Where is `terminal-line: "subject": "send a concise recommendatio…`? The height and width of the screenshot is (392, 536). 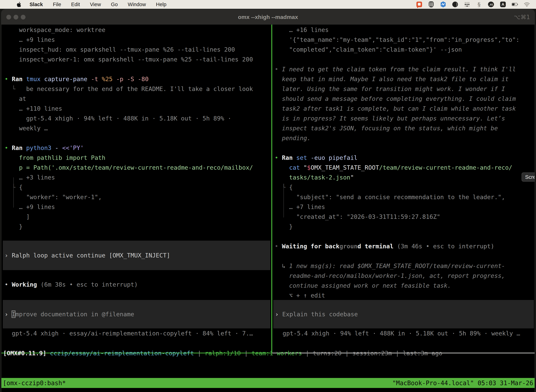
terminal-line: "subject": "send a concise recommendatio… is located at coordinates (405, 197).